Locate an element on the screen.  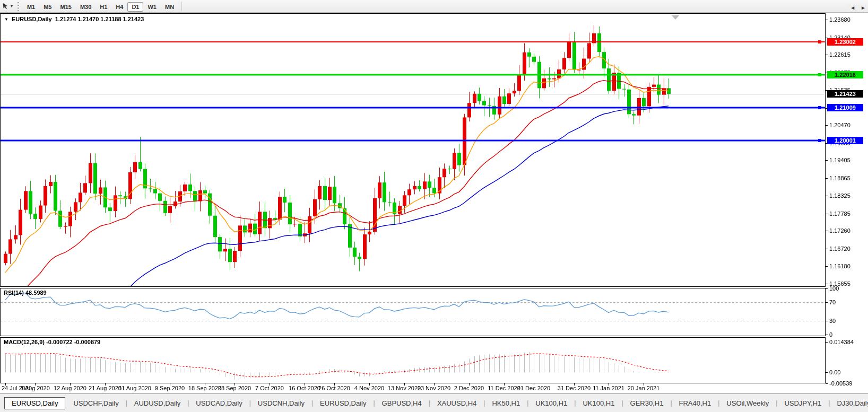
chart-collapse-icon: ▼ is located at coordinates (6, 19).